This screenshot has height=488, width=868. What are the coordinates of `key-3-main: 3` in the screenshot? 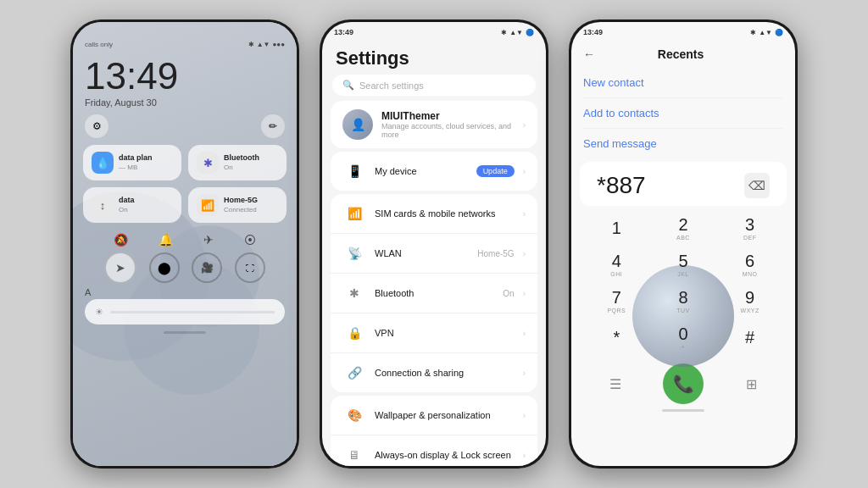 It's located at (749, 225).